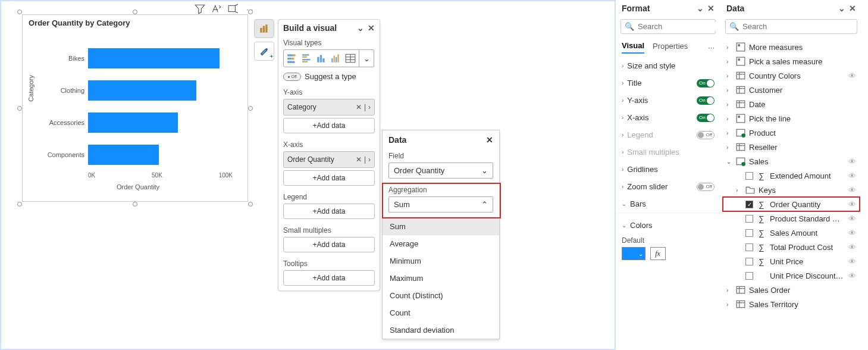 This screenshot has width=868, height=350. Describe the element at coordinates (712, 48) in the screenshot. I see `more-options-icon: ···` at that location.